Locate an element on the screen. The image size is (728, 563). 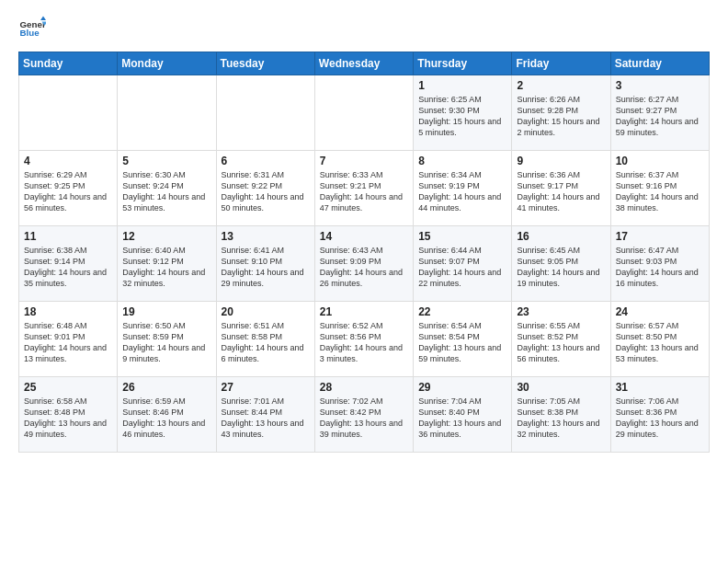
header-thursday: Thursday is located at coordinates (463, 64).